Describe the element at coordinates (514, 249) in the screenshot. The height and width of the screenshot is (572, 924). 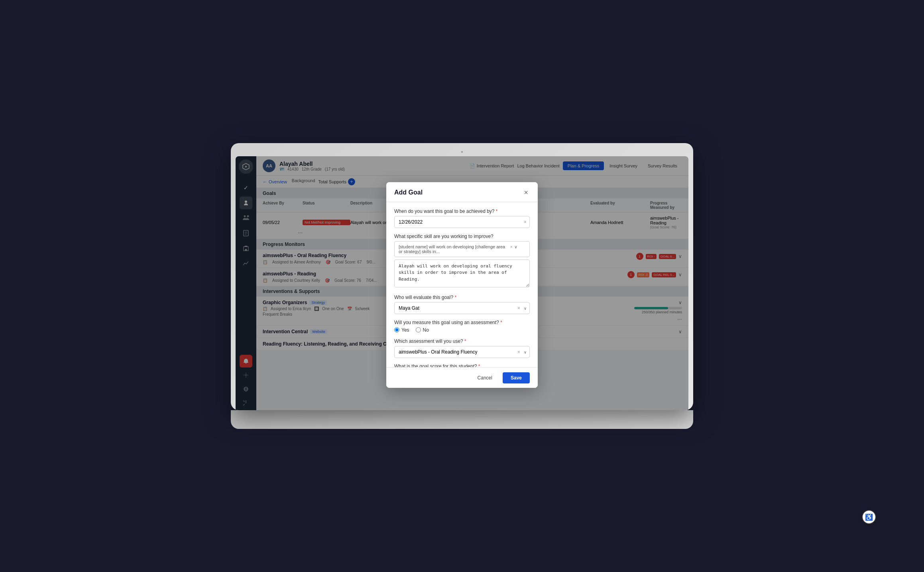
I see `skill-select-controls: × ∨` at that location.